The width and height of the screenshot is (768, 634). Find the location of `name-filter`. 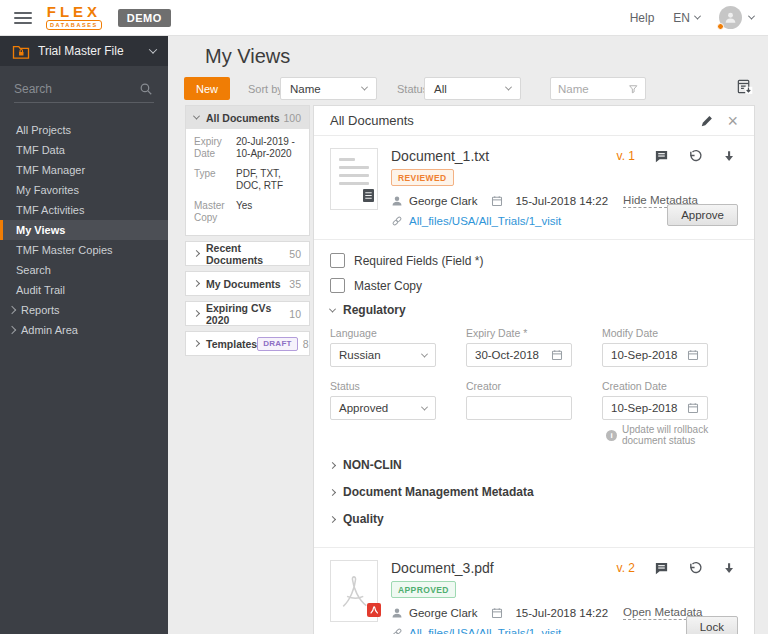

name-filter is located at coordinates (598, 88).